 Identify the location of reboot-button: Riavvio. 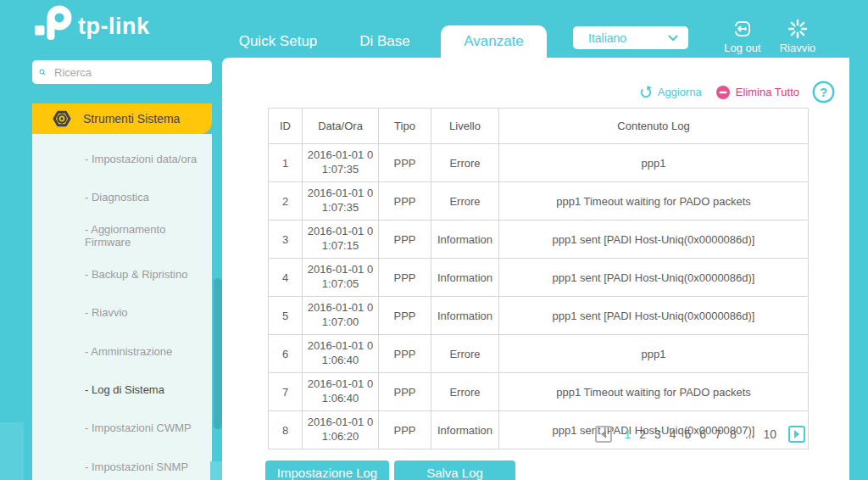
(798, 36).